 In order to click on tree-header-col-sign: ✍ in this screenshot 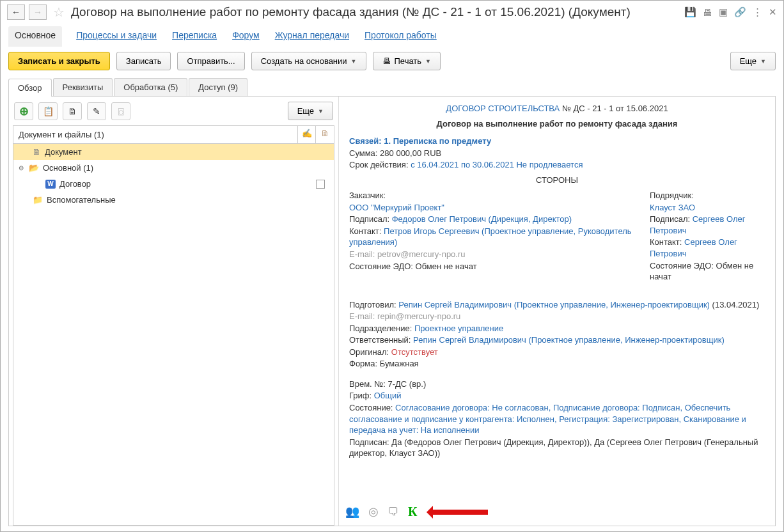, I will do `click(307, 134)`.